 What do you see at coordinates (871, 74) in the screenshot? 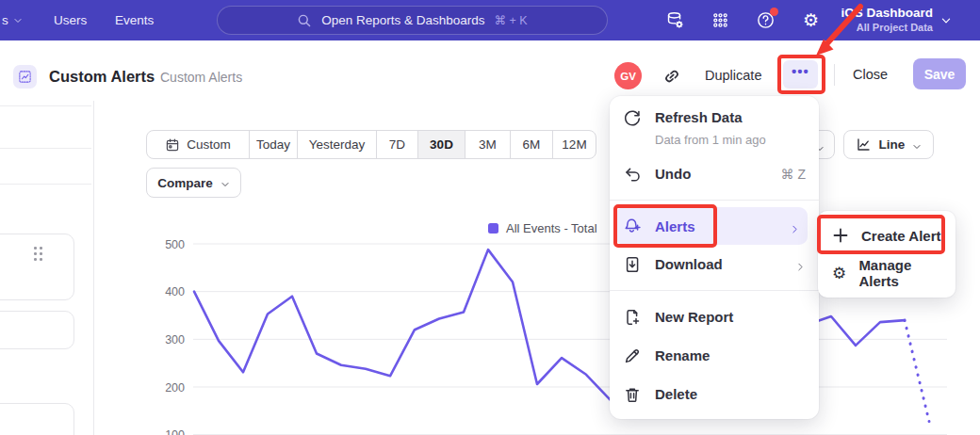
I see `close-button: Close` at bounding box center [871, 74].